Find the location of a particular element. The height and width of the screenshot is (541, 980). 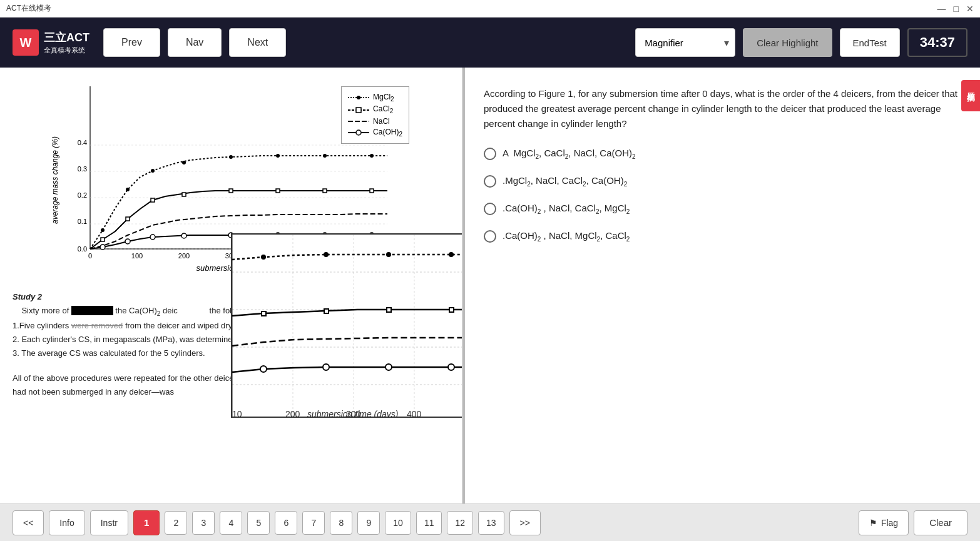

magnified-chart-overlay: 10 200 300 400 50 is located at coordinates (347, 325).